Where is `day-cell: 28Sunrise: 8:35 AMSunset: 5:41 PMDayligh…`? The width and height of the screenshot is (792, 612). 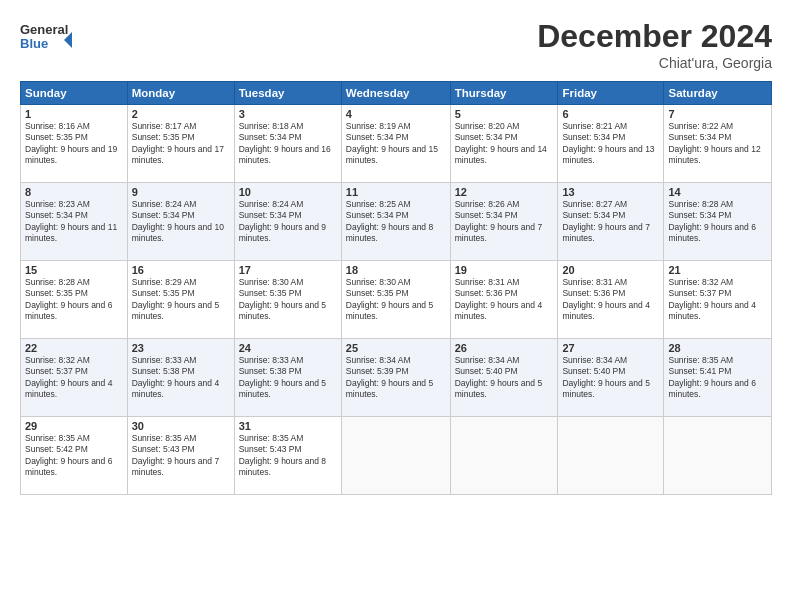 day-cell: 28Sunrise: 8:35 AMSunset: 5:41 PMDayligh… is located at coordinates (718, 378).